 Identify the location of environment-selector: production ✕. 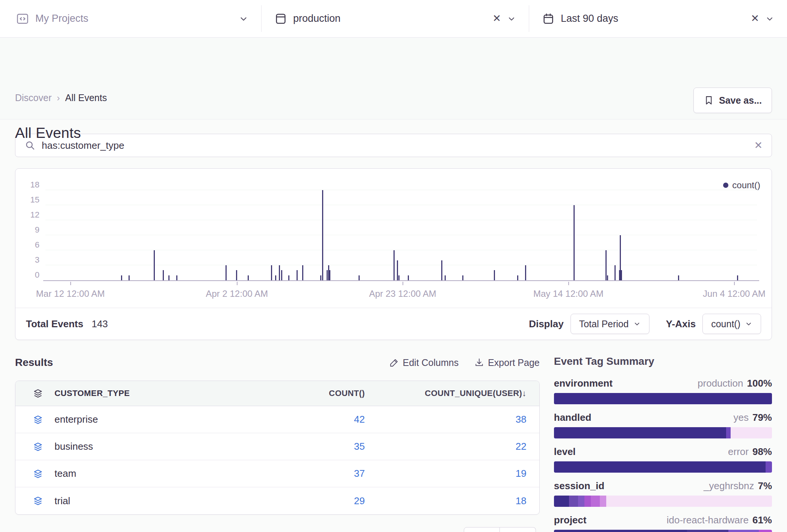
(395, 19).